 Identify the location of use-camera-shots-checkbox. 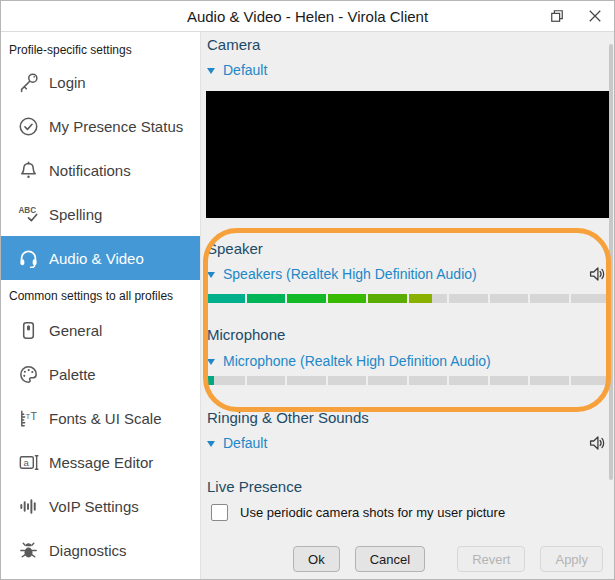
(220, 512).